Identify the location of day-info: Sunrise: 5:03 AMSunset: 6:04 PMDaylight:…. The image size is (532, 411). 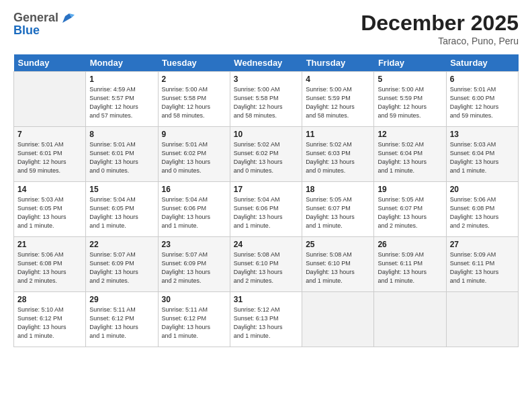
(482, 158).